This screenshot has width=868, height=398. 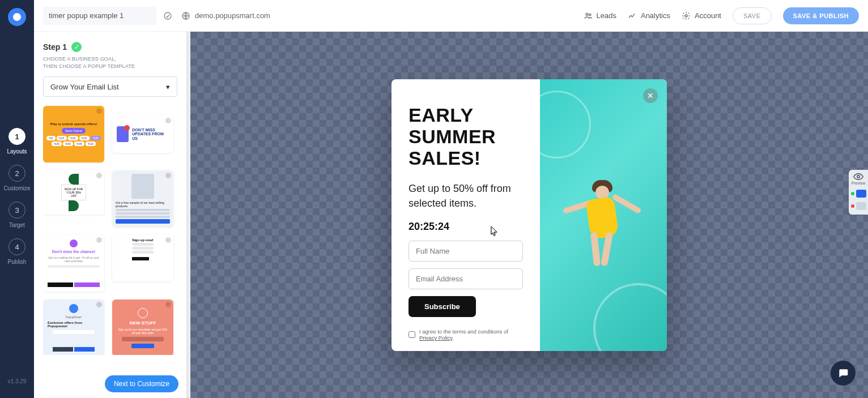 What do you see at coordinates (110, 230) in the screenshot?
I see `templates-grid: Play to unlock special offers! Start Gam…` at bounding box center [110, 230].